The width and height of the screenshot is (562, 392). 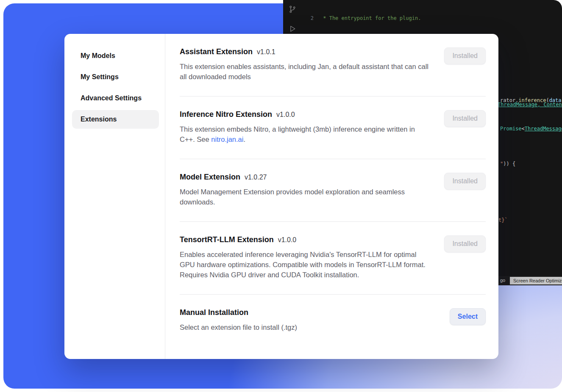 What do you see at coordinates (433, 19) in the screenshot?
I see `code-line: 2 * The entrypoint for the plugin.` at bounding box center [433, 19].